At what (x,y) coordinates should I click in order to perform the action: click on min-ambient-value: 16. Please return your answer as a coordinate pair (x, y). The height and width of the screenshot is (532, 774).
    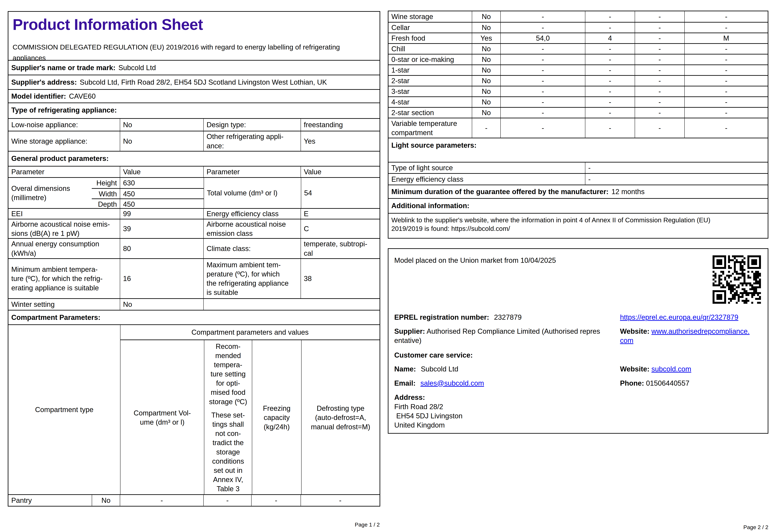
    Looking at the image, I should click on (127, 279).